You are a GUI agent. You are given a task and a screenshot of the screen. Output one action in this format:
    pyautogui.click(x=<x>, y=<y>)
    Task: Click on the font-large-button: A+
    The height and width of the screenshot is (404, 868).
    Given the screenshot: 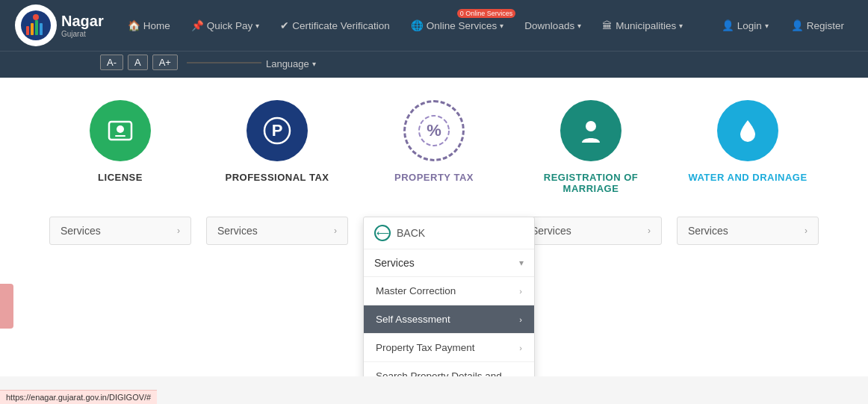 What is the action you would take?
    pyautogui.click(x=165, y=63)
    